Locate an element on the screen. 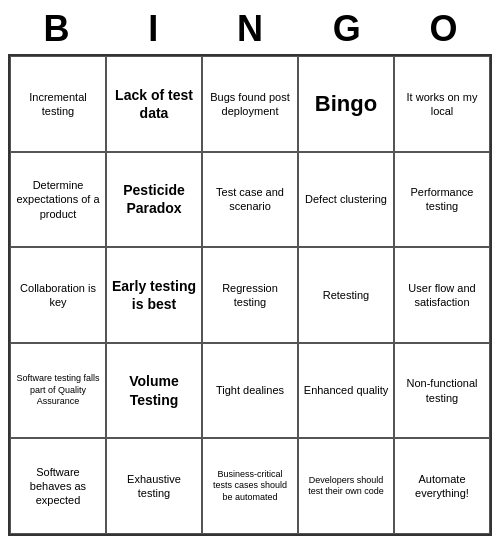  bingo-cell: User flow and satisfaction is located at coordinates (442, 295).